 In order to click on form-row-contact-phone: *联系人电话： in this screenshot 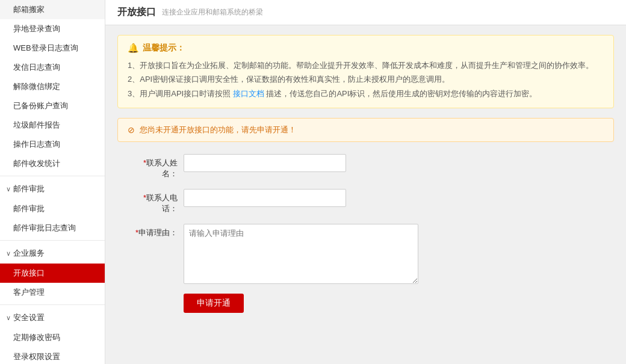, I will do `click(366, 202)`.